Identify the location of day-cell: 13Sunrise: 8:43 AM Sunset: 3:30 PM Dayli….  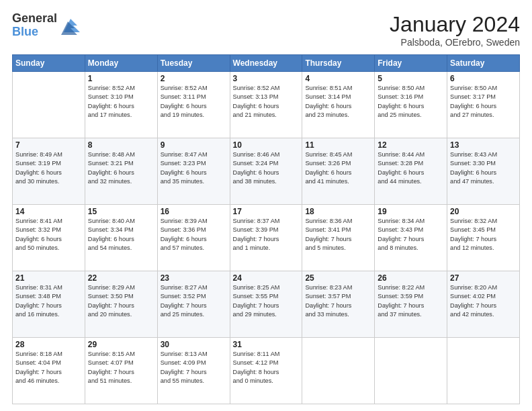
(484, 172).